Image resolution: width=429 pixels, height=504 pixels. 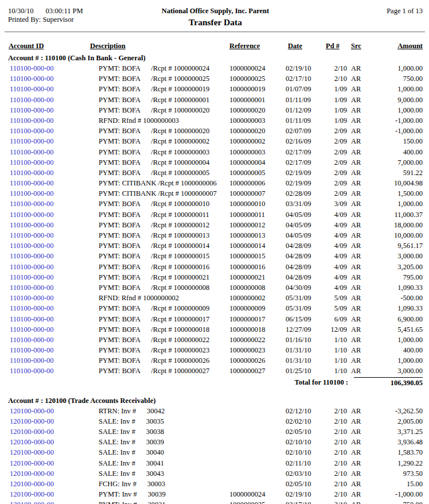 What do you see at coordinates (163, 121) in the screenshot?
I see `row-description: RFND: Rfnd # 1000000003` at bounding box center [163, 121].